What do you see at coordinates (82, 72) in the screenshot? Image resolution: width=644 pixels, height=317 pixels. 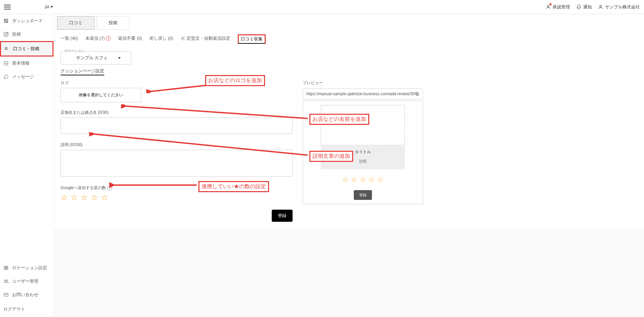 I see `subtab-label: クッションページ設定` at bounding box center [82, 72].